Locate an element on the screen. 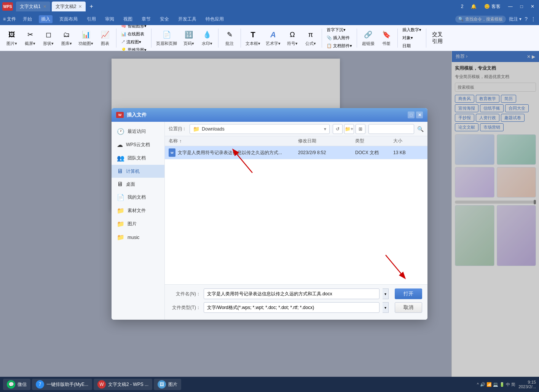 This screenshot has height=392, width=539. file-search-input is located at coordinates (391, 129).